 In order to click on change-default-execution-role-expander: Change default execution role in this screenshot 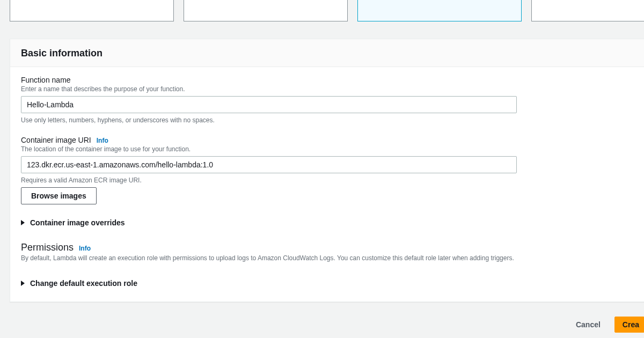, I will do `click(327, 283)`.